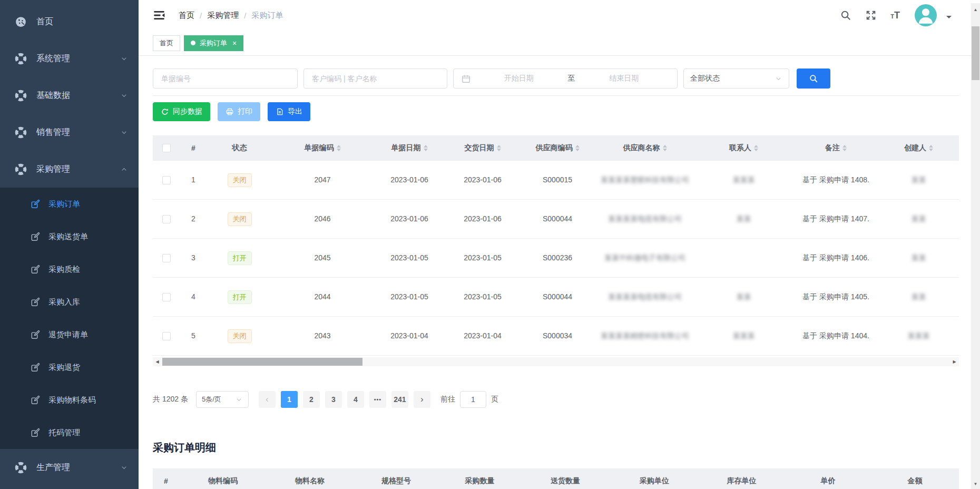  Describe the element at coordinates (976, 246) in the screenshot. I see `vertical-scrollbar: ▲ ▼` at that location.